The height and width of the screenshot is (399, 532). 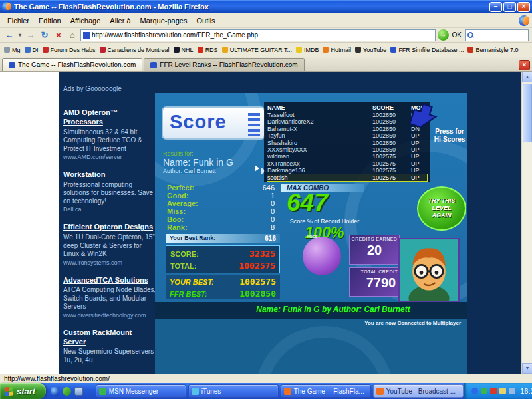 I want to click on results-block: Results for: Name: Funk in G Author: Car…, so click(x=198, y=162).